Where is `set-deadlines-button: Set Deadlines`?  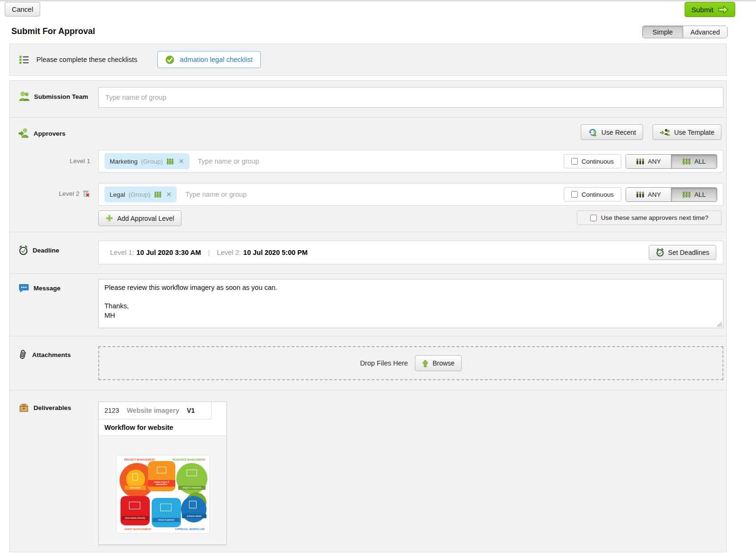
set-deadlines-button: Set Deadlines is located at coordinates (682, 253).